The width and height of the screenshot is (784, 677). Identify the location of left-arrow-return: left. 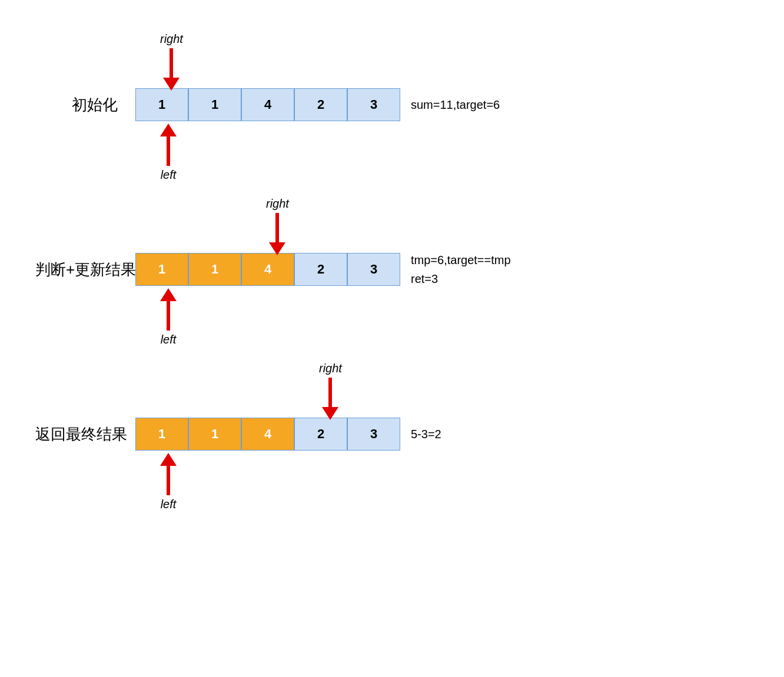
(168, 482).